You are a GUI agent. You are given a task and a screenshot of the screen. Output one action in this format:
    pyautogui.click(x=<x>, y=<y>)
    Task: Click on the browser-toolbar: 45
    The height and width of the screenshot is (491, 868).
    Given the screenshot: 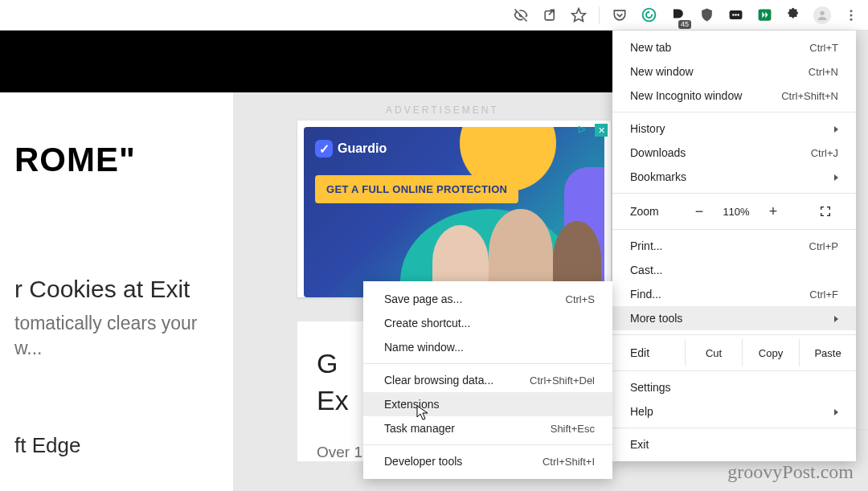 What is the action you would take?
    pyautogui.click(x=434, y=15)
    